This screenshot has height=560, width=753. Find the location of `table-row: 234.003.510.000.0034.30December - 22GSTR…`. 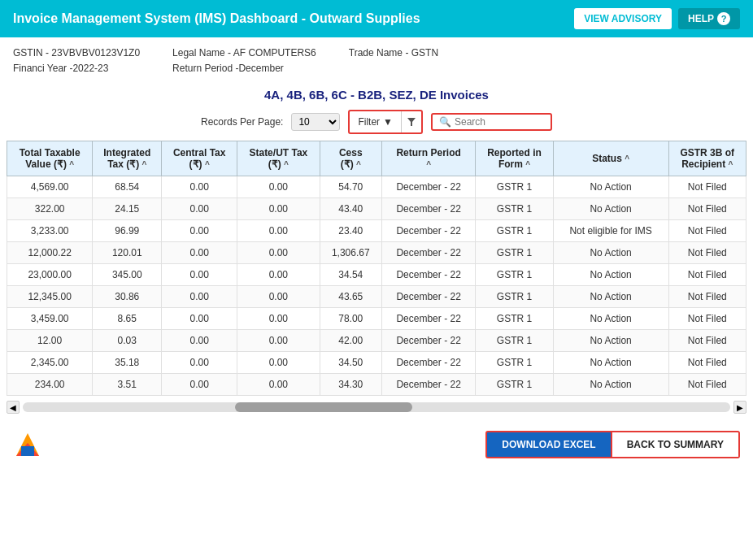

table-row: 234.003.510.000.0034.30December - 22GSTR… is located at coordinates (377, 385).